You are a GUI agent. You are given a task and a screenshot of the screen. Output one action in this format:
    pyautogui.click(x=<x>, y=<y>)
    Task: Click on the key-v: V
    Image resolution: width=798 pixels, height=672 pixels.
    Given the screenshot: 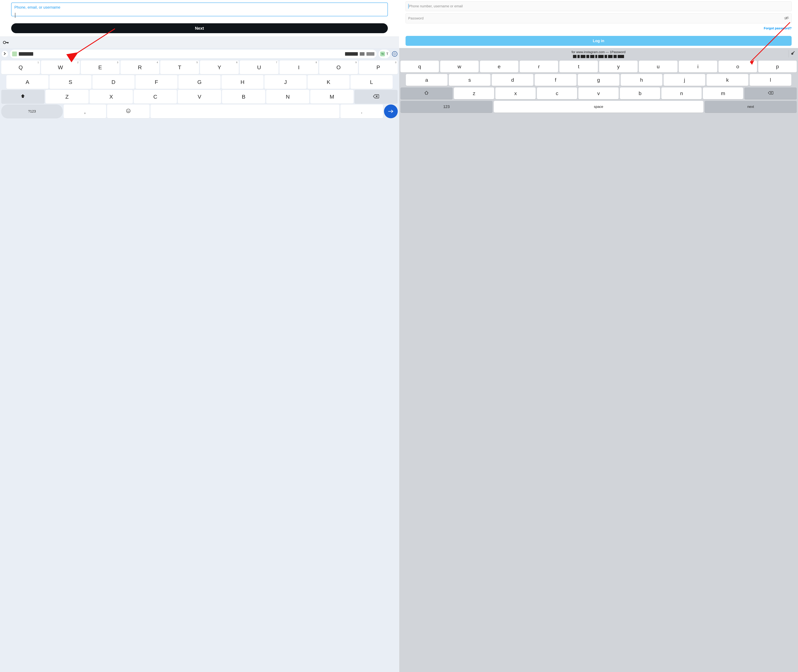 What is the action you would take?
    pyautogui.click(x=200, y=97)
    